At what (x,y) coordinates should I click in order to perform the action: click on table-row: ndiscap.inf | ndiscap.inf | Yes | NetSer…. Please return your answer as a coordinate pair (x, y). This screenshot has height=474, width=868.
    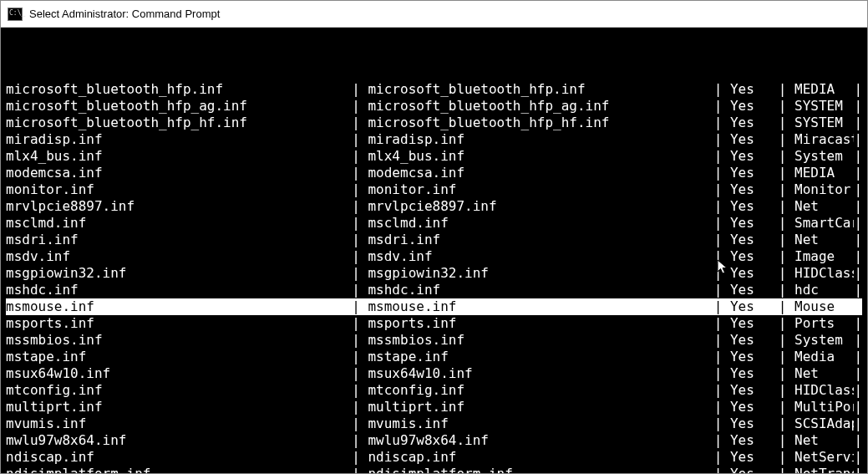
    Looking at the image, I should click on (434, 457).